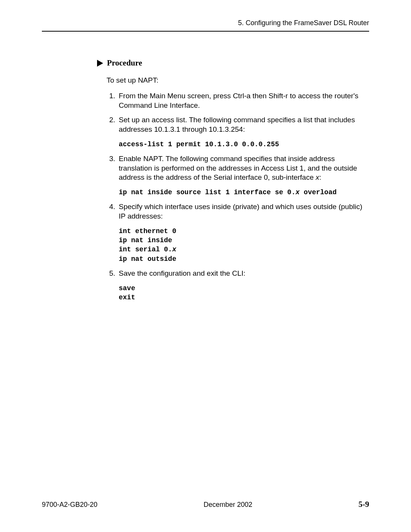  I want to click on step-4-text: Specify which interface uses inside (pri…, so click(241, 211).